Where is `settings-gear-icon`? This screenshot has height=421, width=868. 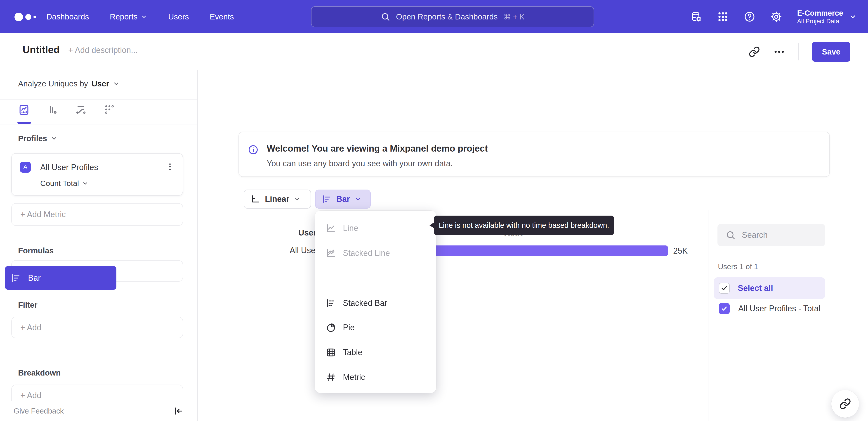 settings-gear-icon is located at coordinates (776, 17).